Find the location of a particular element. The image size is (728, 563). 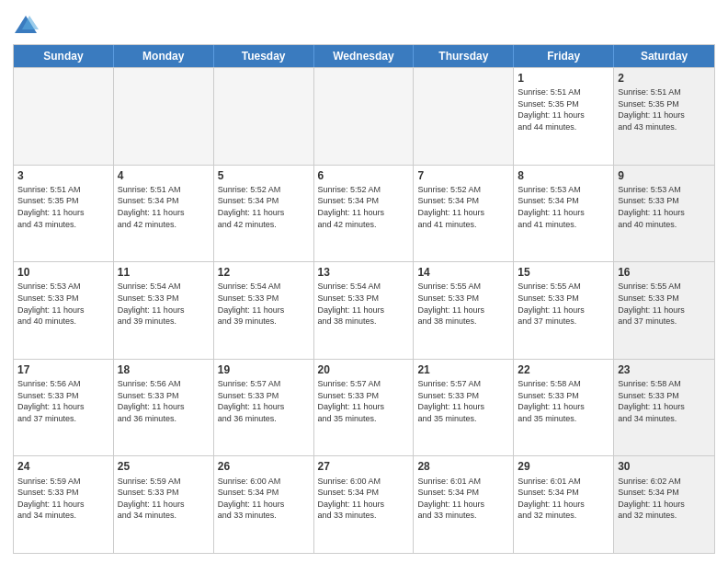

day-number: 19 is located at coordinates (264, 370).